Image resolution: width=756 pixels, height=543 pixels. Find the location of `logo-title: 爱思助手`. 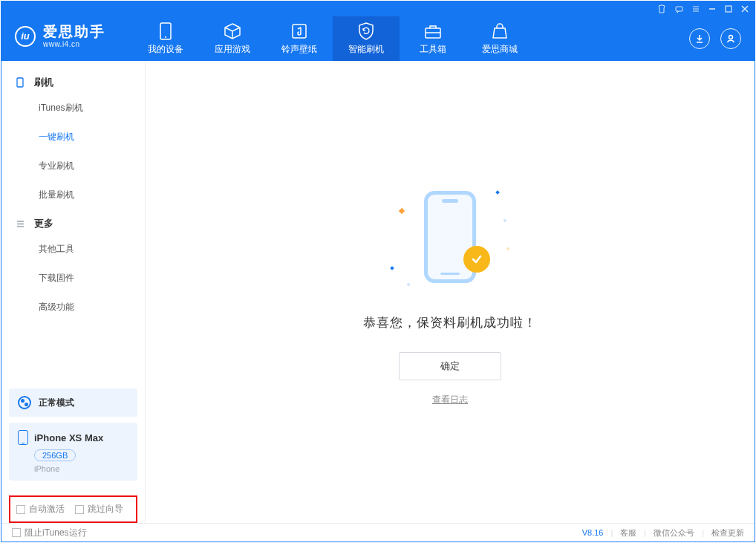

logo-title: 爱思助手 is located at coordinates (74, 33).